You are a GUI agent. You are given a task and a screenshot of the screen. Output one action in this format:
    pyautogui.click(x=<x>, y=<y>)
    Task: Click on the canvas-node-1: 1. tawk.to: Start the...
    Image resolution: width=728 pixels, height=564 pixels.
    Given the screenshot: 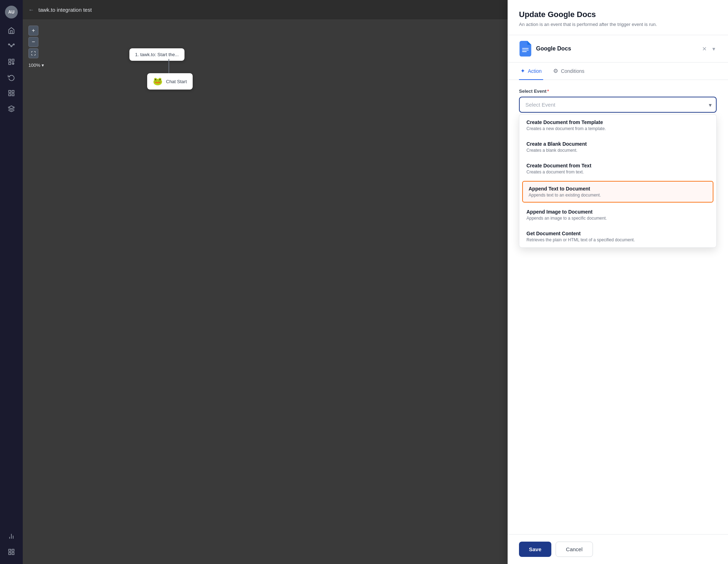 What is the action you would take?
    pyautogui.click(x=157, y=55)
    